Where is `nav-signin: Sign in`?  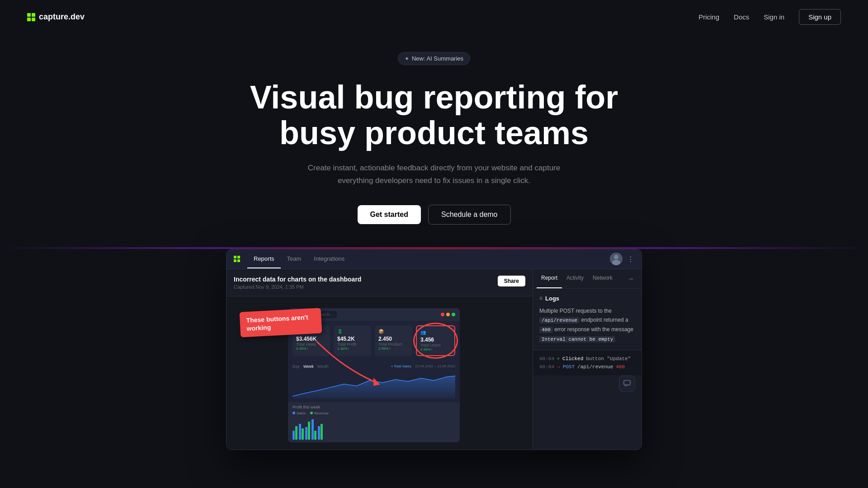
nav-signin: Sign in is located at coordinates (774, 17).